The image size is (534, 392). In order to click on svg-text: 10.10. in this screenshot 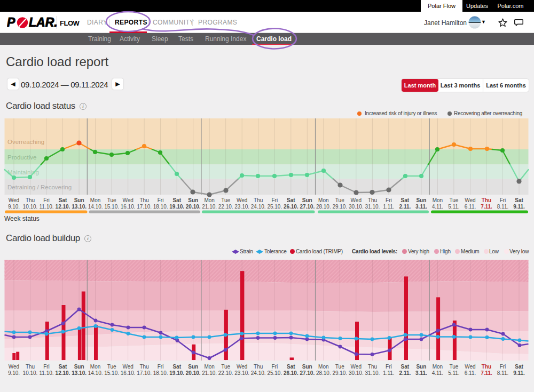, I will do `click(30, 373)`.